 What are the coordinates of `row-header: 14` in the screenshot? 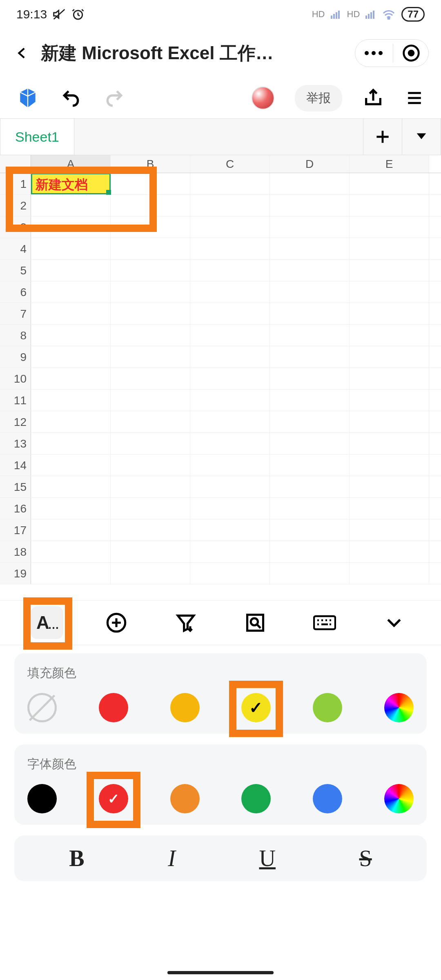 It's located at (16, 465).